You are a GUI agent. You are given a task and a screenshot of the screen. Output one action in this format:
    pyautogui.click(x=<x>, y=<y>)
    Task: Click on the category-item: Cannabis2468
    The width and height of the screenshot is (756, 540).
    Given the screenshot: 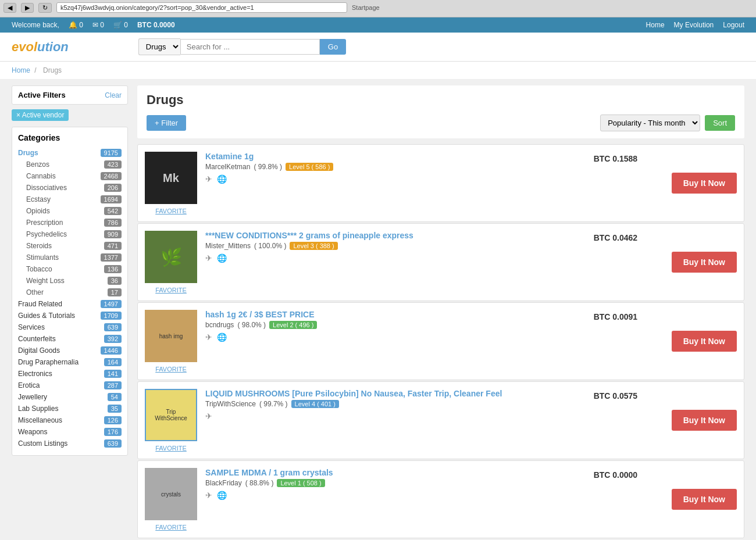 What is the action you would take?
    pyautogui.click(x=70, y=176)
    